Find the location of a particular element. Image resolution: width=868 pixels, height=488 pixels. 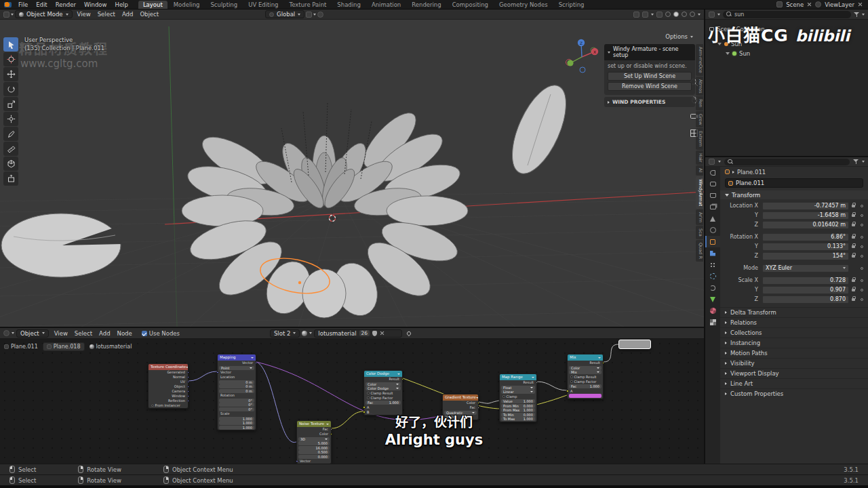

node-row: 0.000 is located at coordinates (314, 457).